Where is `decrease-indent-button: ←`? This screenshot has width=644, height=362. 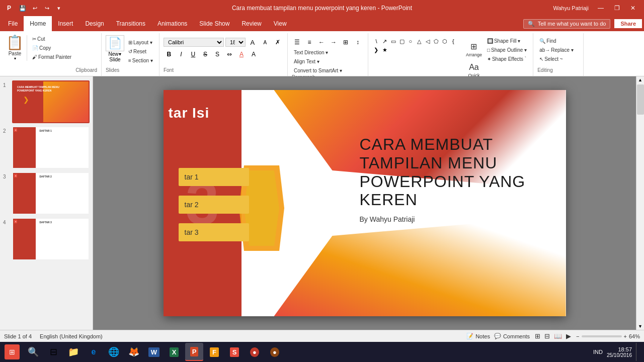
decrease-indent-button: ← is located at coordinates (321, 42).